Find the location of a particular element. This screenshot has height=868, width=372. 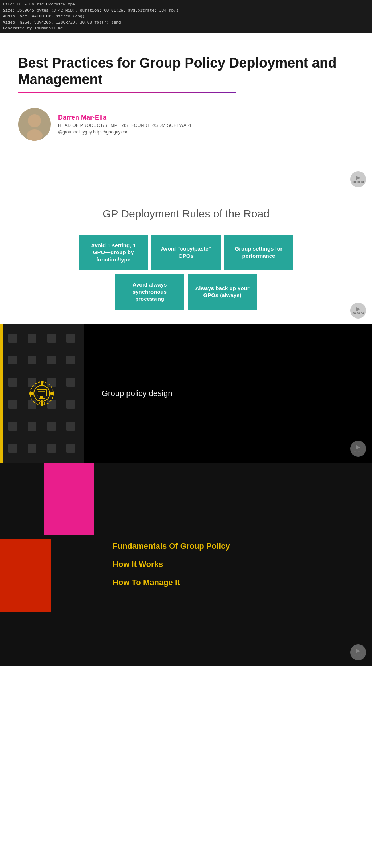

yellow-accent-bar is located at coordinates (1, 393).